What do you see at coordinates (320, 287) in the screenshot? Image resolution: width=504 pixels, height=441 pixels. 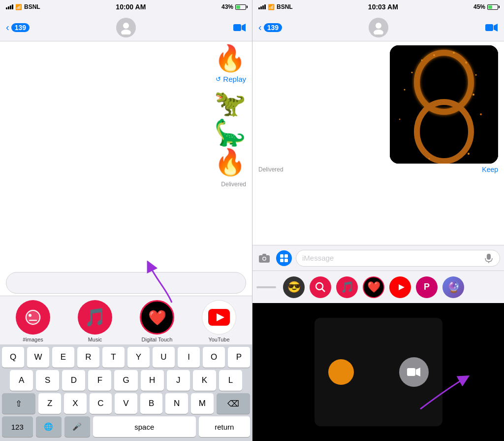 I see `strip-search-icon` at bounding box center [320, 287].